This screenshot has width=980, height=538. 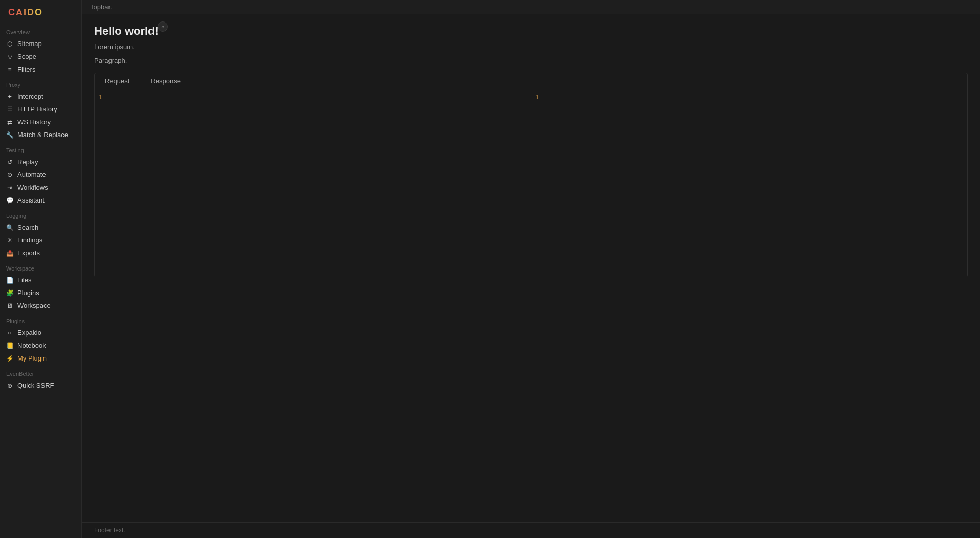 What do you see at coordinates (27, 56) in the screenshot?
I see `sidebar-label-scope: Scope` at bounding box center [27, 56].